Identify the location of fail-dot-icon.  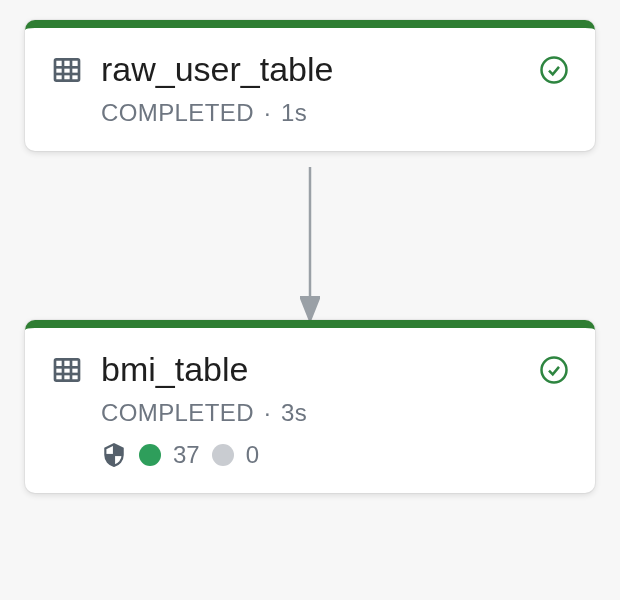
(223, 455).